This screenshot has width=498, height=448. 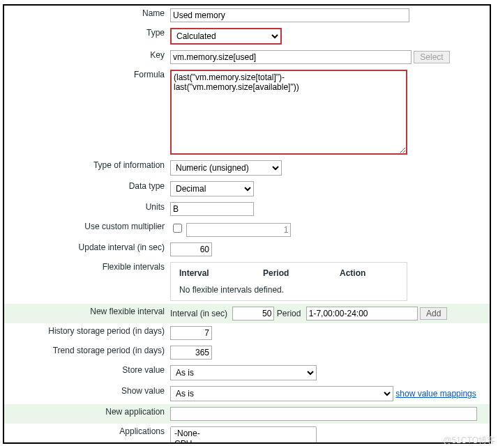 I want to click on type-select: Calculated, so click(x=226, y=36).